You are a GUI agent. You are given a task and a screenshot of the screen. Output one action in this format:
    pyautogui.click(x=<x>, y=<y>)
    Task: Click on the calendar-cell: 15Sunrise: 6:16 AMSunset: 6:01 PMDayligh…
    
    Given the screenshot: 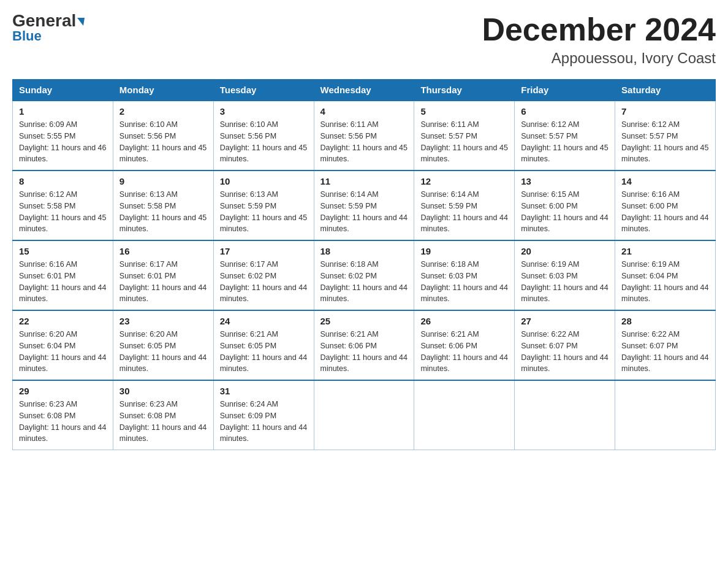 What is the action you would take?
    pyautogui.click(x=63, y=275)
    